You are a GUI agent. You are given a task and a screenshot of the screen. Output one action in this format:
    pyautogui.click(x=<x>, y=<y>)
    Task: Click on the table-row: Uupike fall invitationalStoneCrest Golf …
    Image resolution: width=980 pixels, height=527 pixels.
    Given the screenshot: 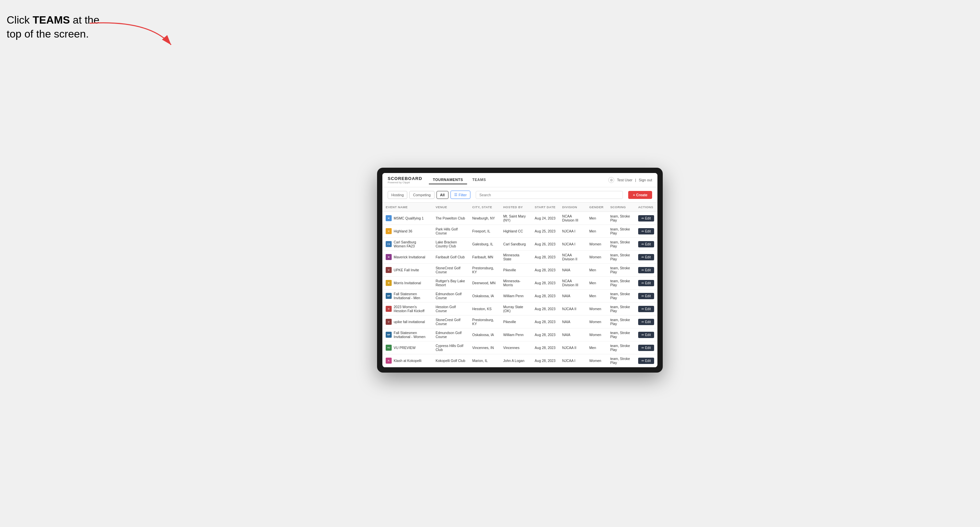 What is the action you would take?
    pyautogui.click(x=520, y=322)
    